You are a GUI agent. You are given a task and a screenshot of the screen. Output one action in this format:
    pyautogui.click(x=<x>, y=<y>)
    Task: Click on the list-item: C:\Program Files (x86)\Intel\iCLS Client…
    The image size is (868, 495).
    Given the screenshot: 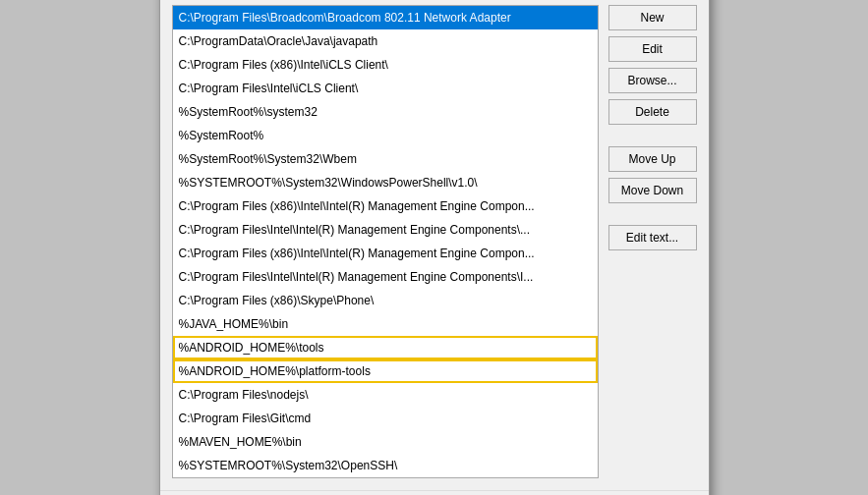 What is the action you would take?
    pyautogui.click(x=385, y=65)
    